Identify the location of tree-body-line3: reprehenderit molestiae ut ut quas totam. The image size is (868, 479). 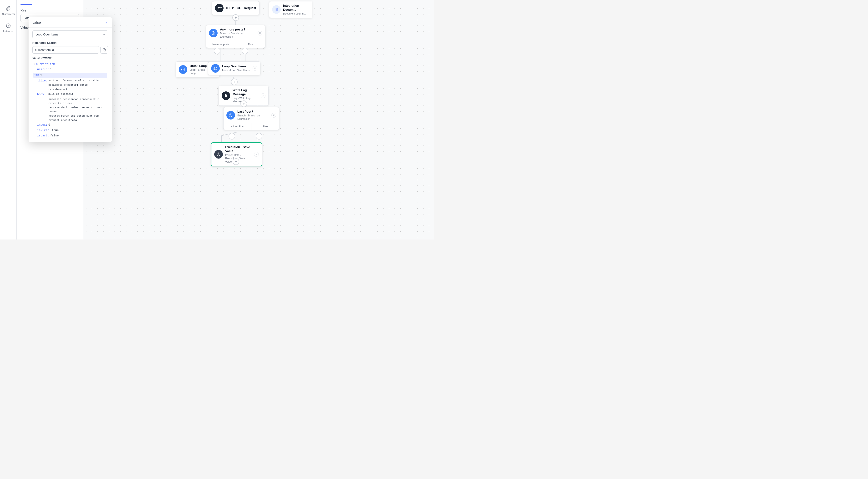
(78, 110).